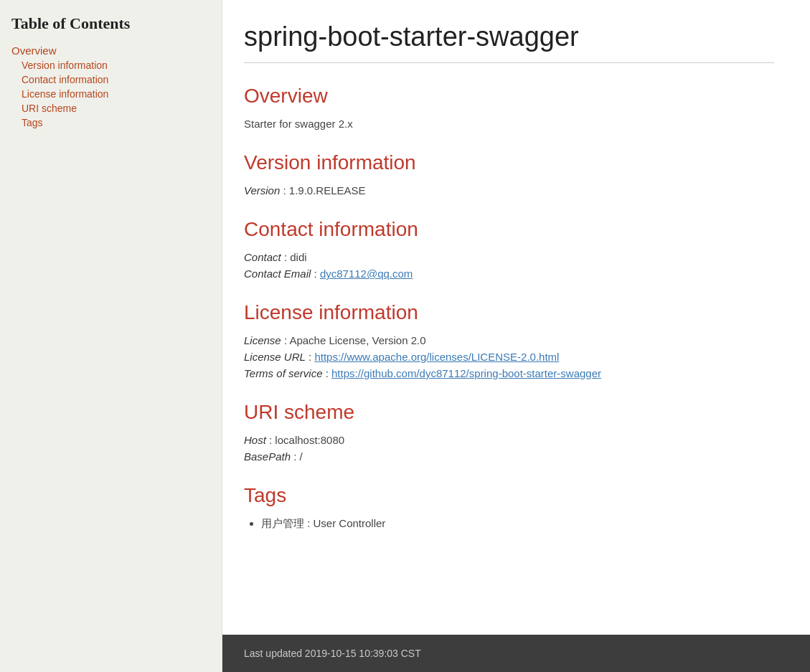 The width and height of the screenshot is (810, 672). Describe the element at coordinates (298, 257) in the screenshot. I see `contact-value: didi` at that location.